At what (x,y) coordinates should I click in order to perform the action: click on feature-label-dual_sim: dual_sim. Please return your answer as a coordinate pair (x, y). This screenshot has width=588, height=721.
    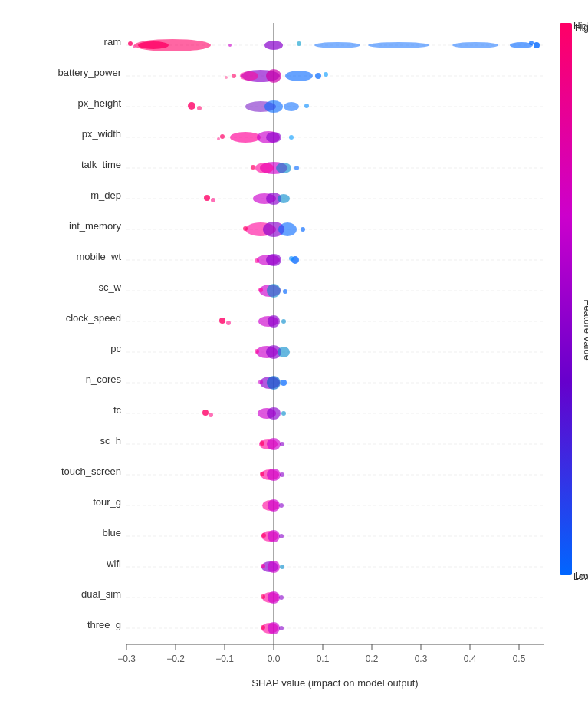
    Looking at the image, I should click on (101, 594).